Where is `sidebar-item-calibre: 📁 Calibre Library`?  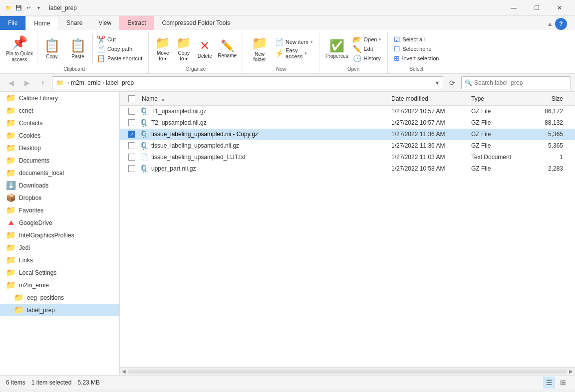
sidebar-item-calibre: 📁 Calibre Library is located at coordinates (60, 98).